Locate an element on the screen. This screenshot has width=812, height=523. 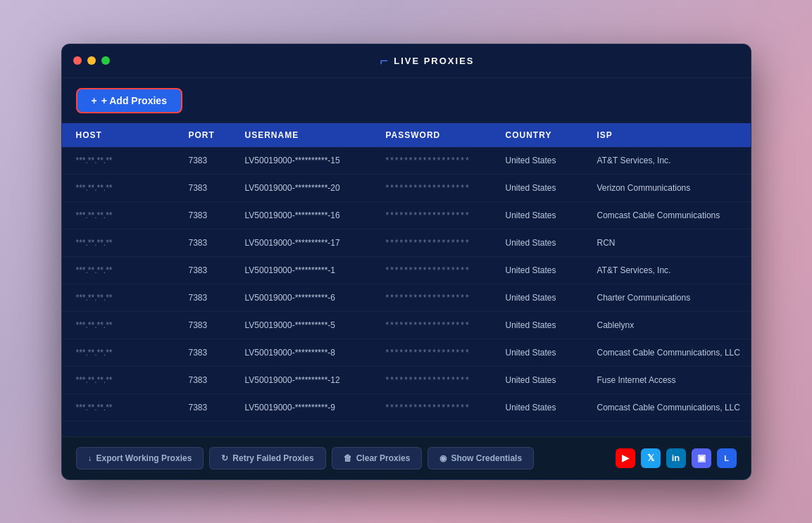
logo-area: ⌐ LIVE PROXIES is located at coordinates (427, 61).